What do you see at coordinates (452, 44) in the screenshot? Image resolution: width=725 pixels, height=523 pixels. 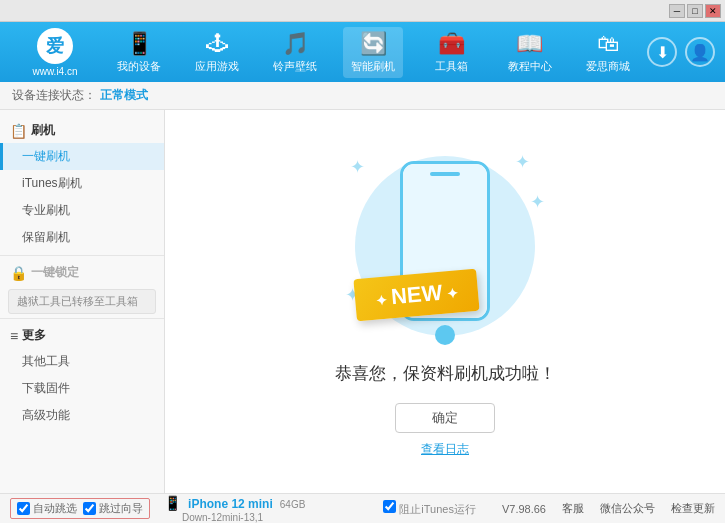 I see `toolbox-icon: 🧰` at bounding box center [452, 44].